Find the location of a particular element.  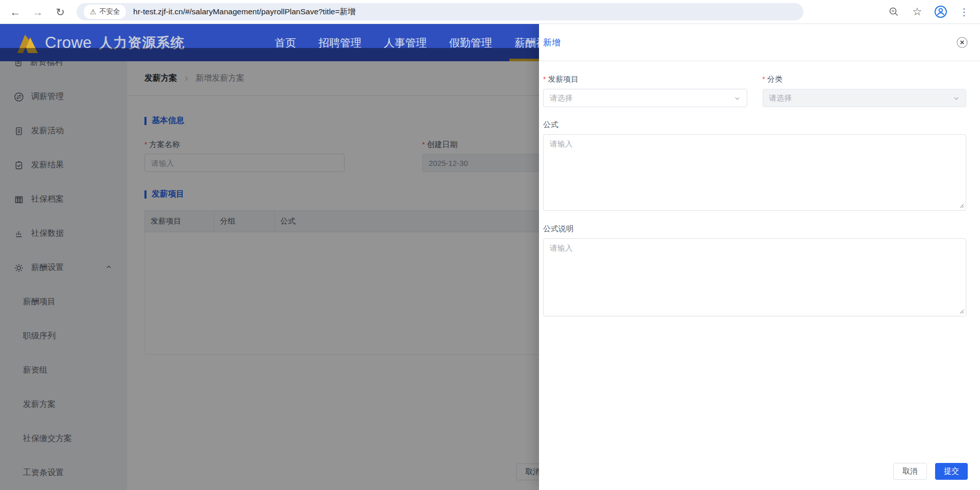

profile-avatar-icon is located at coordinates (941, 12).